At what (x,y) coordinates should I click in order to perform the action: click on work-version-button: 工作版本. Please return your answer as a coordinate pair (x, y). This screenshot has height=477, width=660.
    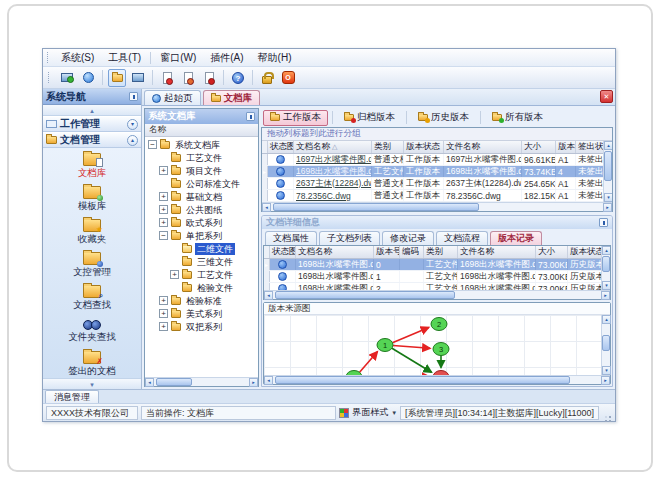
    Looking at the image, I should click on (296, 118).